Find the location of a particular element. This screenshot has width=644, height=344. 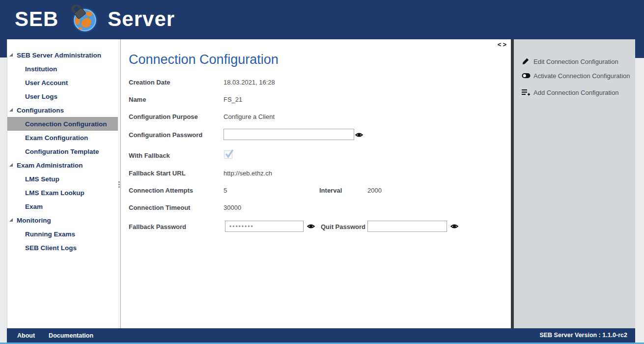

scroll-right-icon: > is located at coordinates (505, 44).